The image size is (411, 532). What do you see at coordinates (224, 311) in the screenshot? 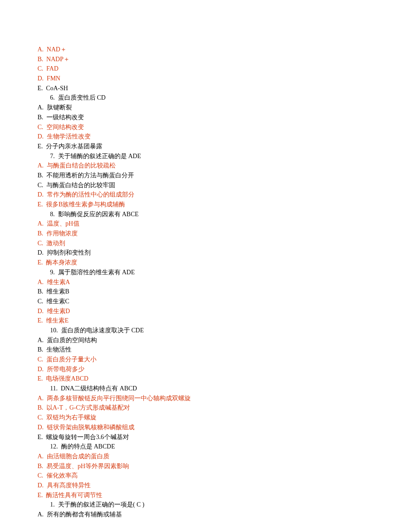
I see `text-line-27: D. 维生素D` at bounding box center [224, 311].